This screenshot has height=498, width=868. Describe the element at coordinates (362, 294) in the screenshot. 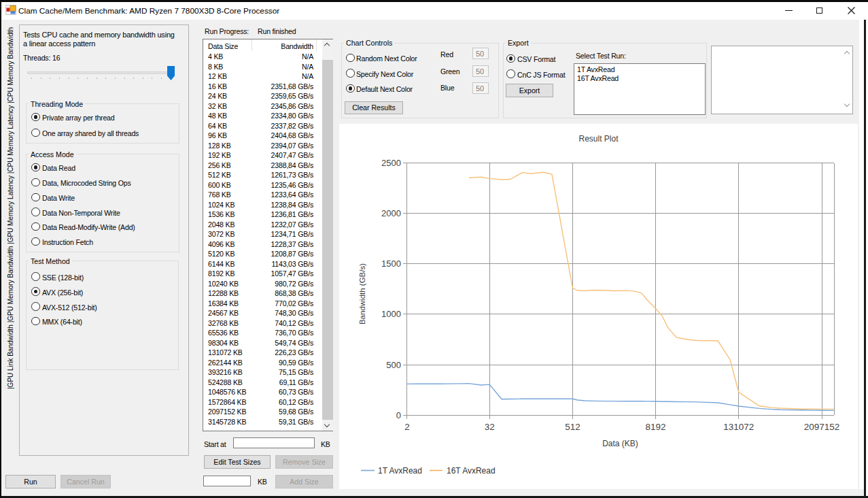

I see `svg-text: Bandwidth (GB/s)` at that location.